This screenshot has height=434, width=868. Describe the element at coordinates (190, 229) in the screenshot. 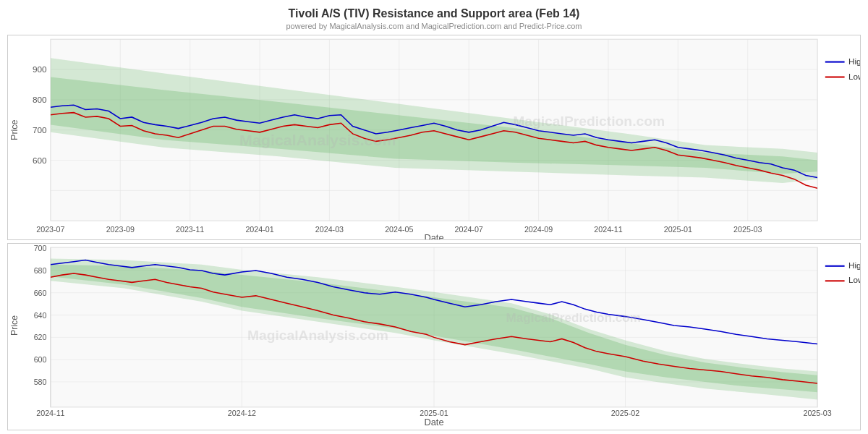

I see `svg-text: 2023-11` at that location.